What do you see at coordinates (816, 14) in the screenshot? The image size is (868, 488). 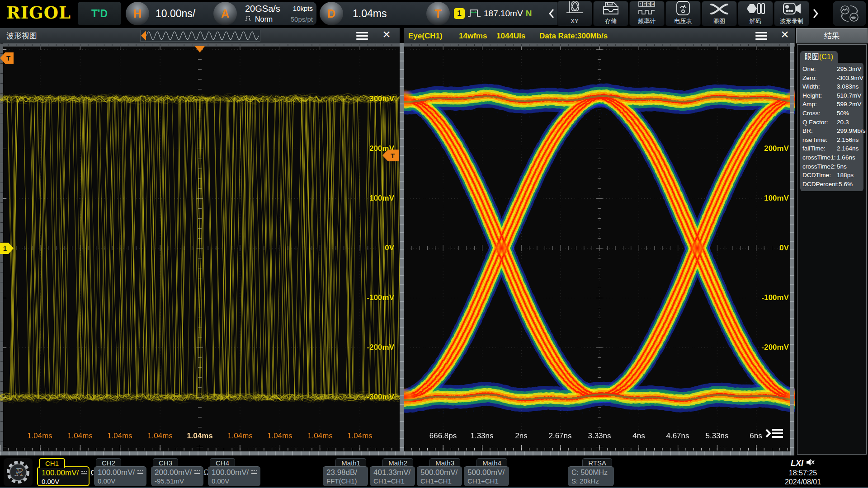 I see `toolbar-scroll-right` at bounding box center [816, 14].